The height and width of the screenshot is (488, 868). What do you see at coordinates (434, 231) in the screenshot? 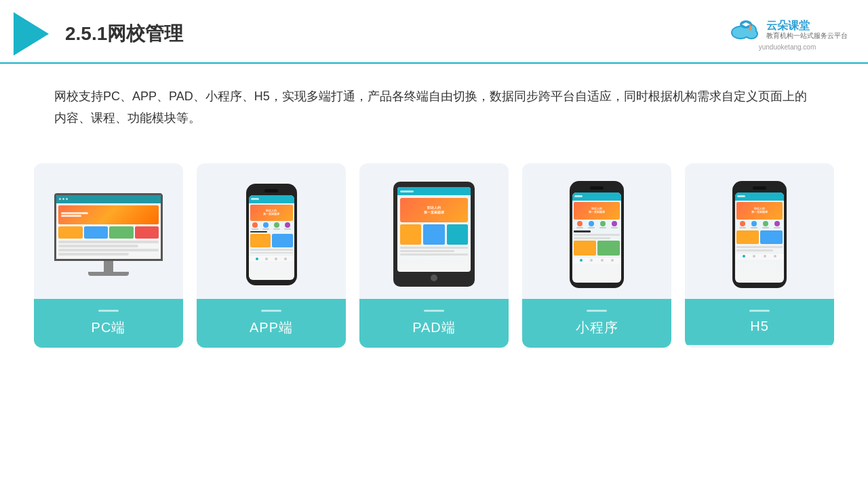
I see `pad-image-area: 职达人的第一堂刷题课` at bounding box center [434, 231].